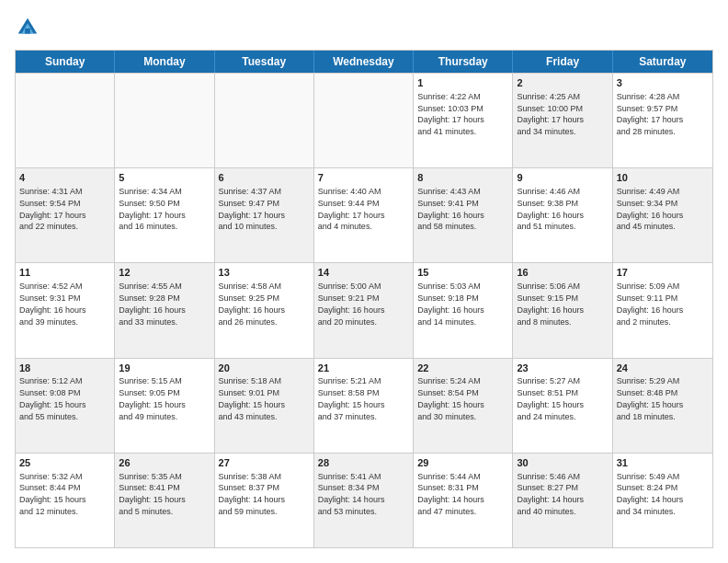 Image resolution: width=728 pixels, height=563 pixels. Describe the element at coordinates (463, 272) in the screenshot. I see `day-number: 15` at that location.